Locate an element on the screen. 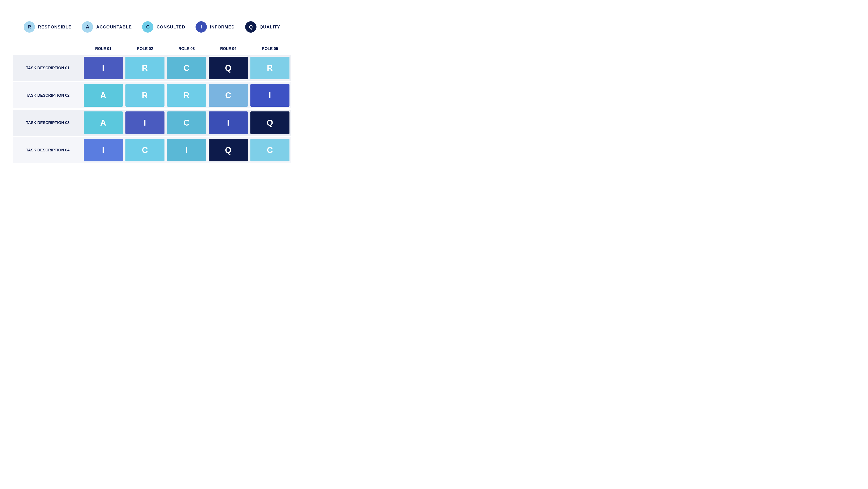 The image size is (868, 489). legend-item-i: IINFORMED is located at coordinates (215, 27).